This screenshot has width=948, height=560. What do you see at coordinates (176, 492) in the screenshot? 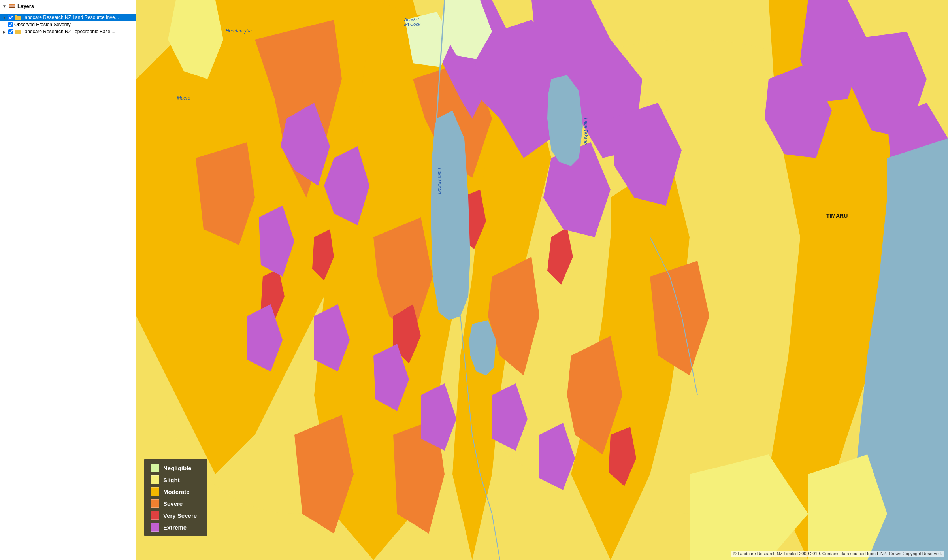
I see `legend-item-moderate: Moderate` at bounding box center [176, 492].